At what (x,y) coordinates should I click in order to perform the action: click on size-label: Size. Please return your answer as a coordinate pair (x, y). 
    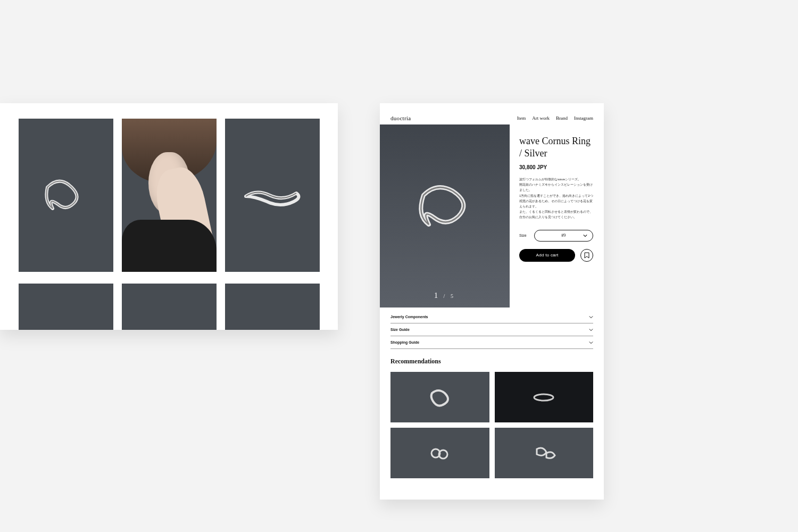
    Looking at the image, I should click on (523, 235).